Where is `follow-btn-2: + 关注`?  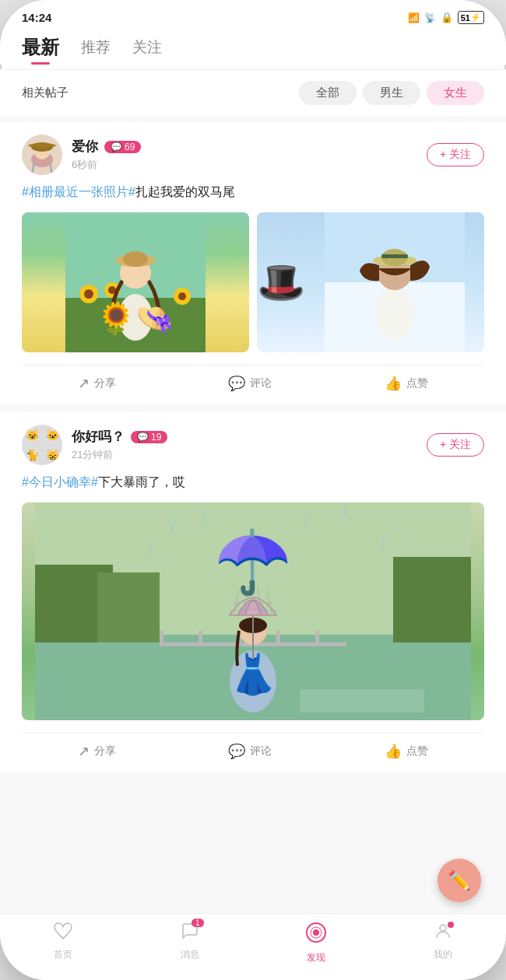 follow-btn-2: + 关注 is located at coordinates (455, 445).